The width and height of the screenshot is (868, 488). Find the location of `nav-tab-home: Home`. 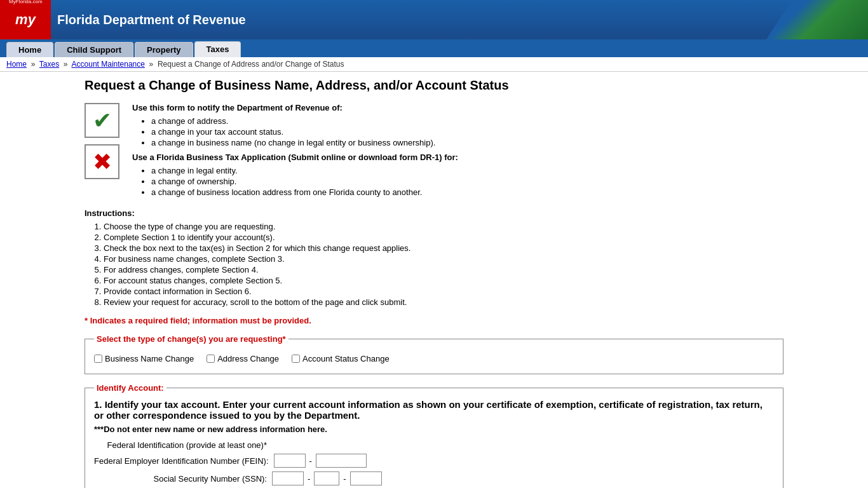

nav-tab-home: Home is located at coordinates (30, 50).